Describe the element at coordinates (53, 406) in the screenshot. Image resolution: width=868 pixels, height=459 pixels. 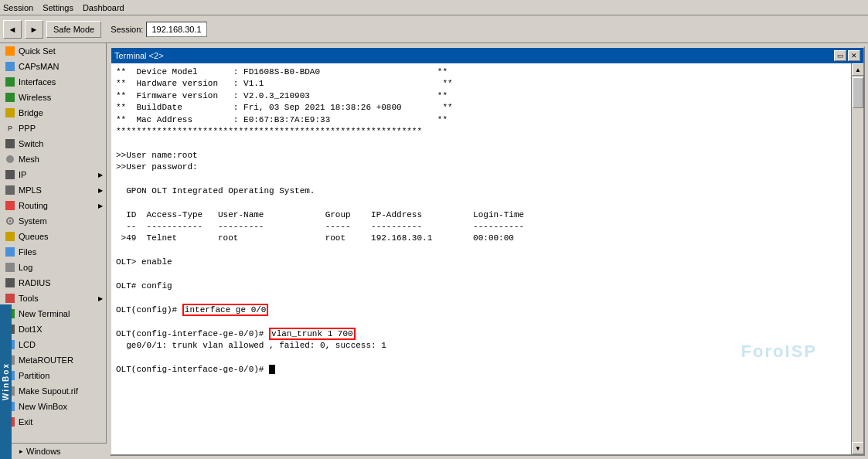
I see `sidebar-item-newwinbox: New WinBox` at that location.